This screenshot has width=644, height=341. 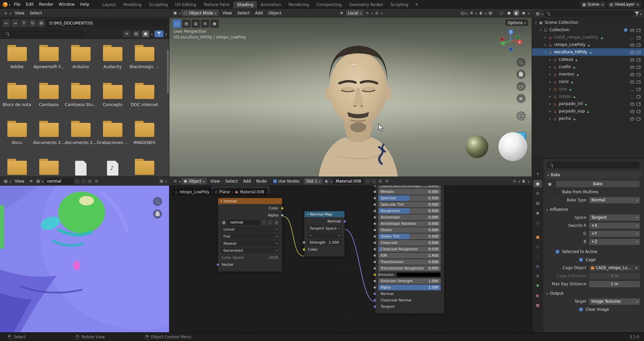 What do you see at coordinates (127, 34) in the screenshot?
I see `vertical-list-display-button` at bounding box center [127, 34].